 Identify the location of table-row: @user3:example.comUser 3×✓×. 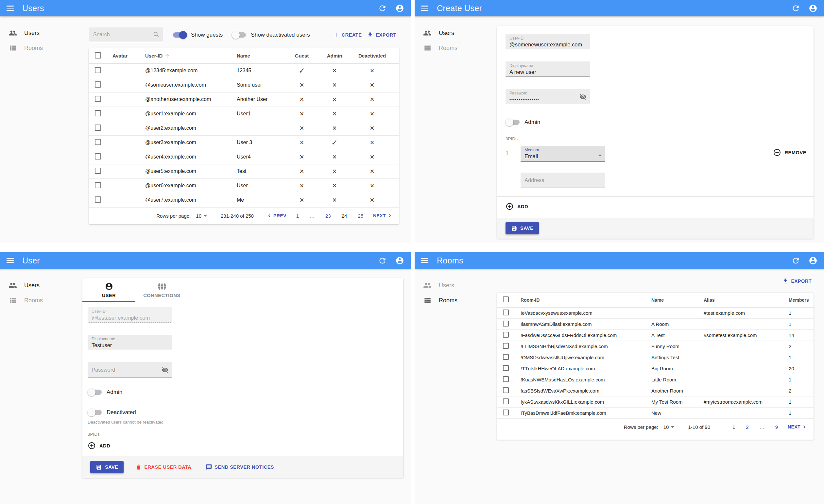
(244, 142).